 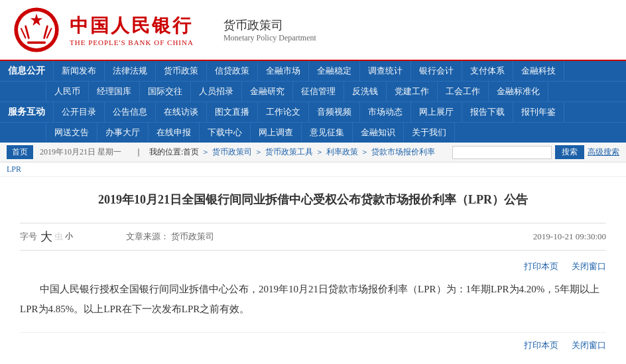 What do you see at coordinates (284, 112) in the screenshot?
I see `nav-lunwen: 工作论文` at bounding box center [284, 112].